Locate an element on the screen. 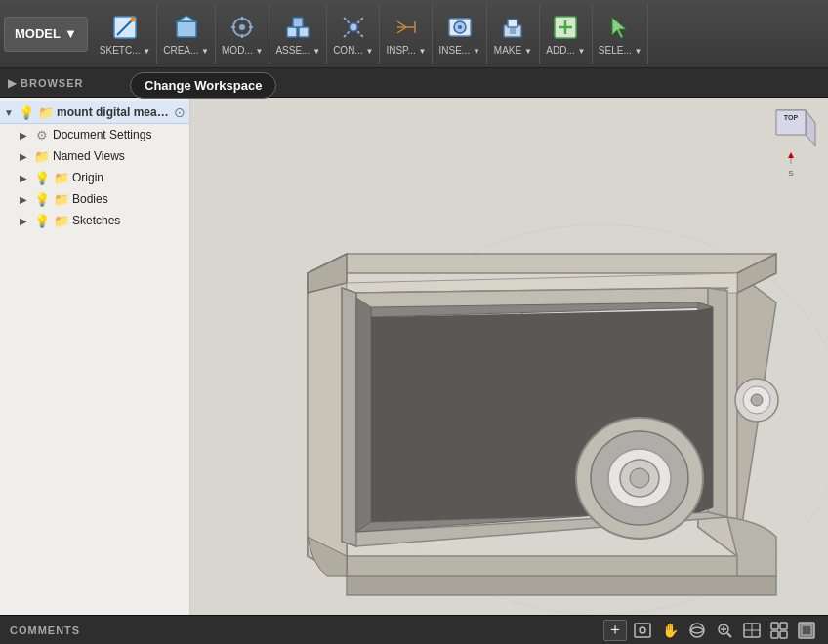 Image resolution: width=828 pixels, height=644 pixels. model-button: MODEL ▼ is located at coordinates (46, 34).